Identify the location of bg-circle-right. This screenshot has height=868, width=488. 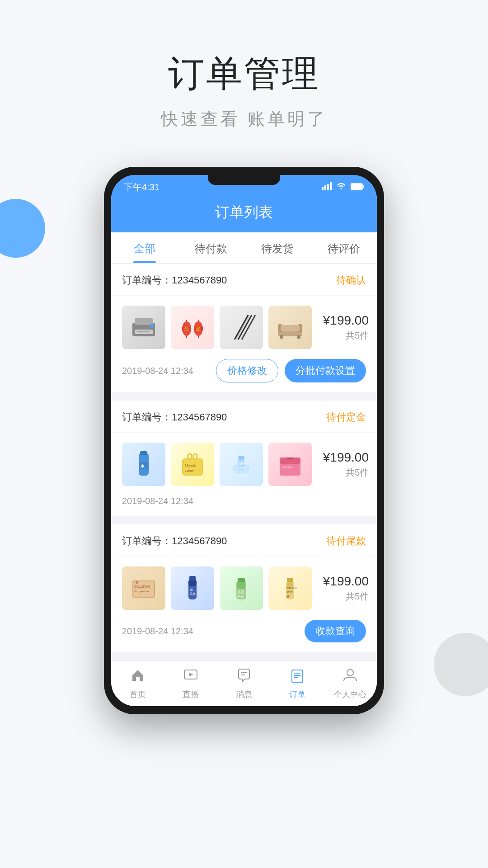
(461, 665).